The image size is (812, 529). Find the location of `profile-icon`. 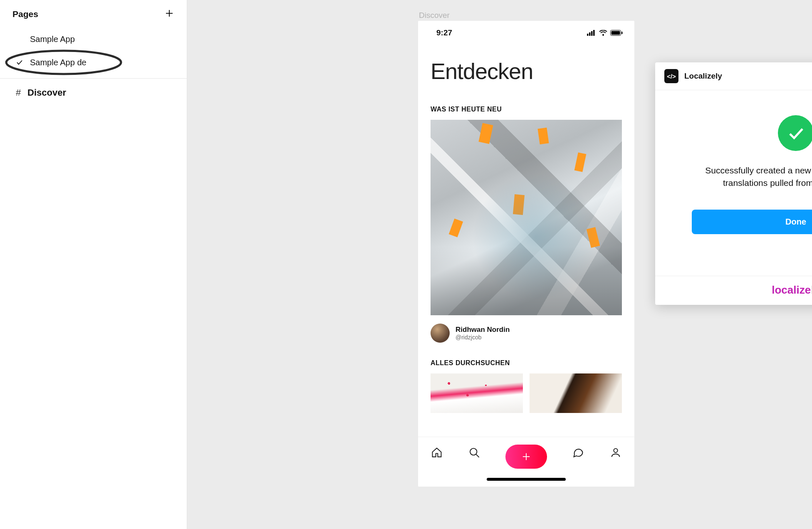

profile-icon is located at coordinates (616, 452).